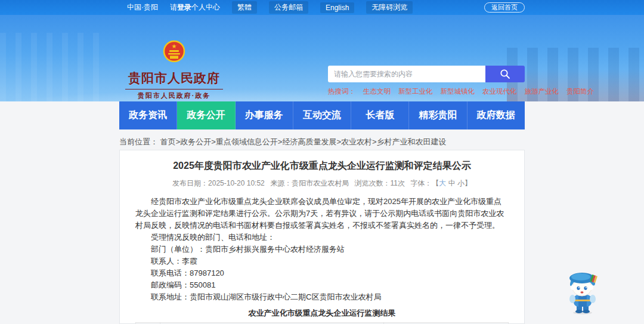 This screenshot has width=644, height=324. What do you see at coordinates (174, 78) in the screenshot?
I see `site-name: 贵阳市人民政府` at bounding box center [174, 78].